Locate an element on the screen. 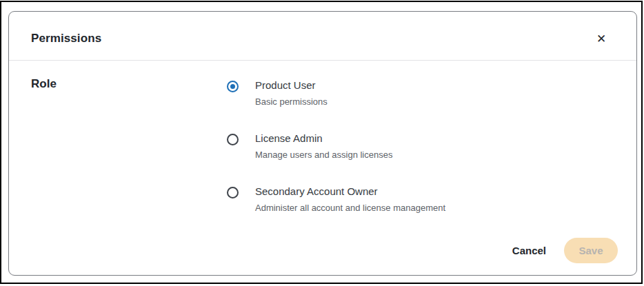 This screenshot has height=286, width=644. dialog-footer: Cancel Save is located at coordinates (565, 251).